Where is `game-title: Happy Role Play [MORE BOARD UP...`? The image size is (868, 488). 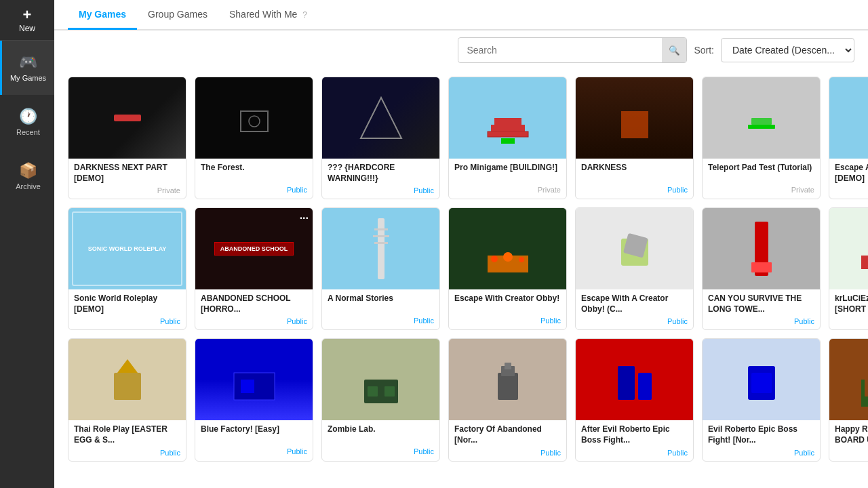 game-title: Happy Role Play [MORE BOARD UP... is located at coordinates (852, 435).